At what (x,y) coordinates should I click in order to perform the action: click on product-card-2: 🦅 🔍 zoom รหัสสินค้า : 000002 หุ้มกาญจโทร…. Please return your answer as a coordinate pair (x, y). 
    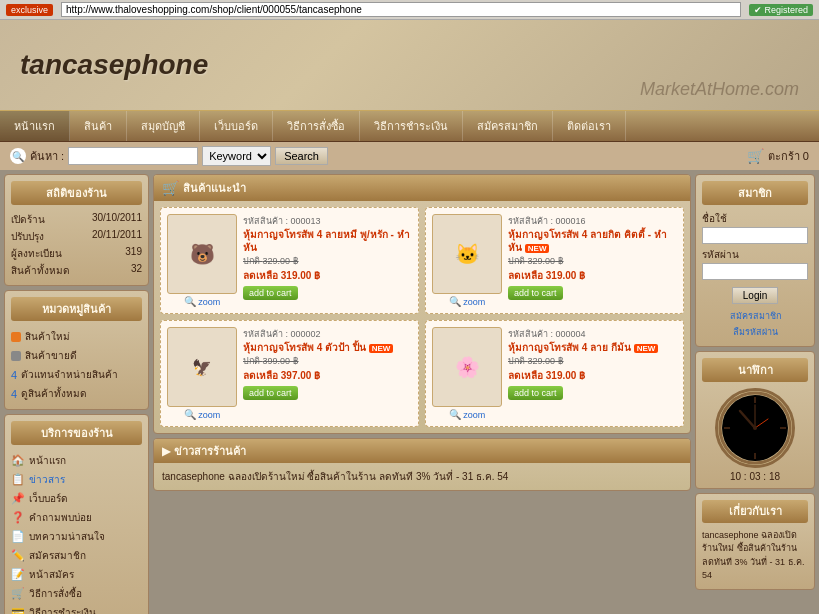
    Looking at the image, I should click on (290, 374).